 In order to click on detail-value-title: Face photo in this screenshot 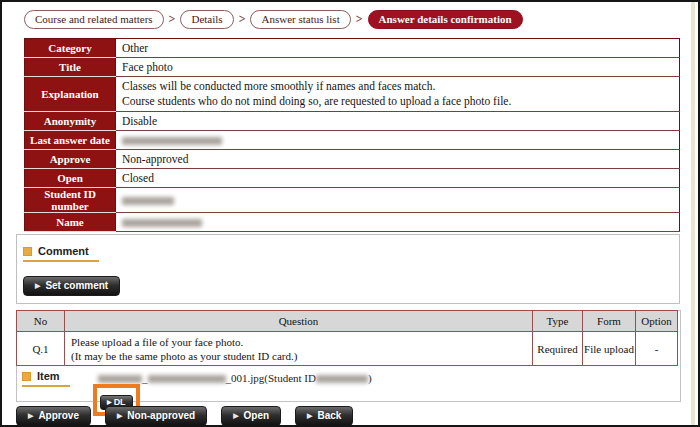, I will do `click(398, 68)`.